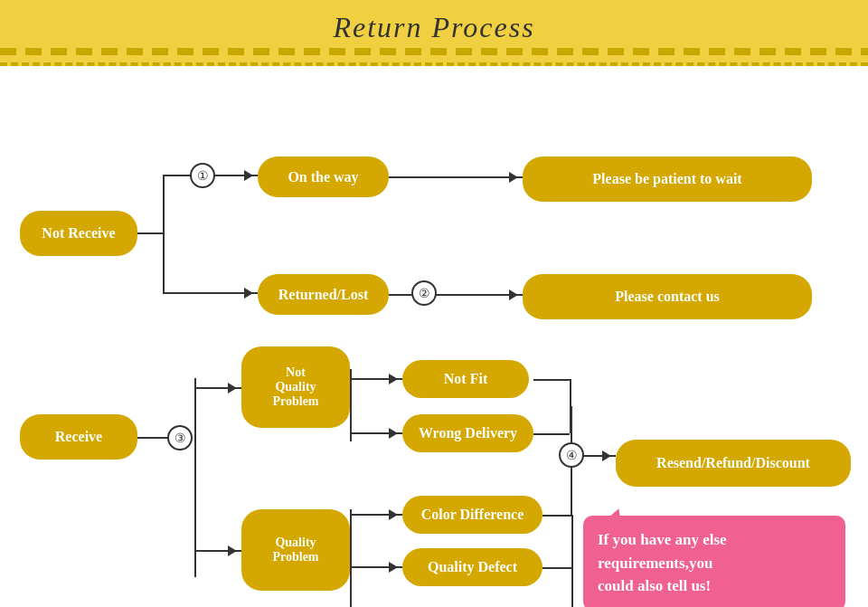 Image resolution: width=868 pixels, height=607 pixels. What do you see at coordinates (79, 437) in the screenshot?
I see `receive-box: Receive` at bounding box center [79, 437].